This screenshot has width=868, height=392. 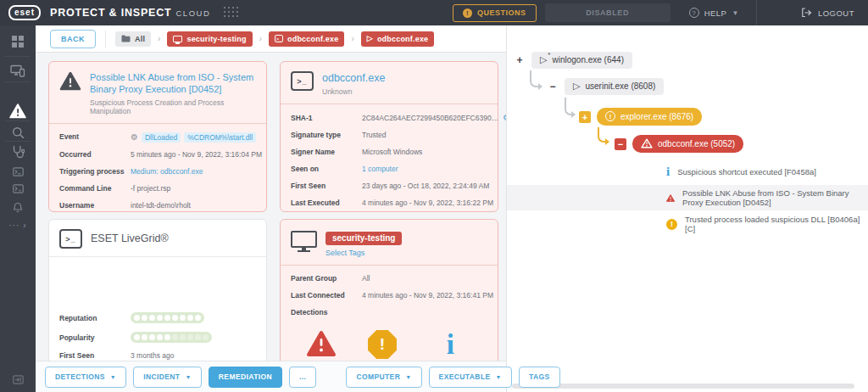 I want to click on username-label: Username, so click(x=95, y=205).